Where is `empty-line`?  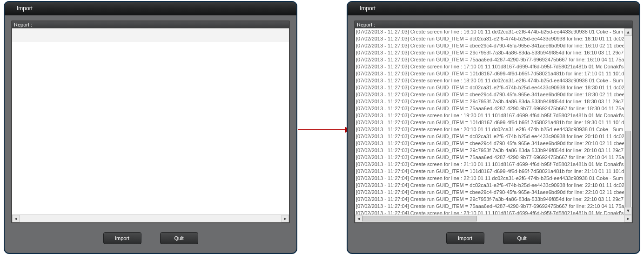
empty-line is located at coordinates (151, 42).